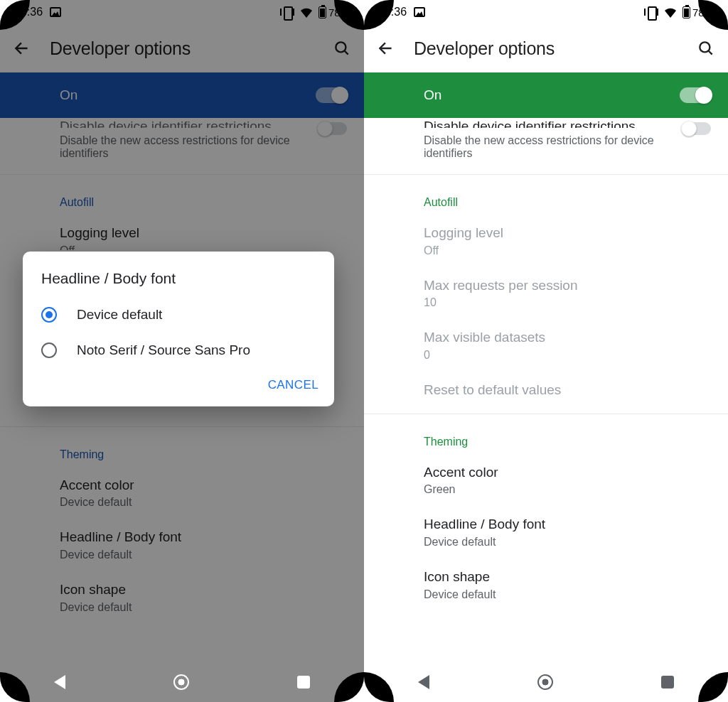 The height and width of the screenshot is (702, 728). What do you see at coordinates (706, 48) in the screenshot?
I see `search-icon` at bounding box center [706, 48].